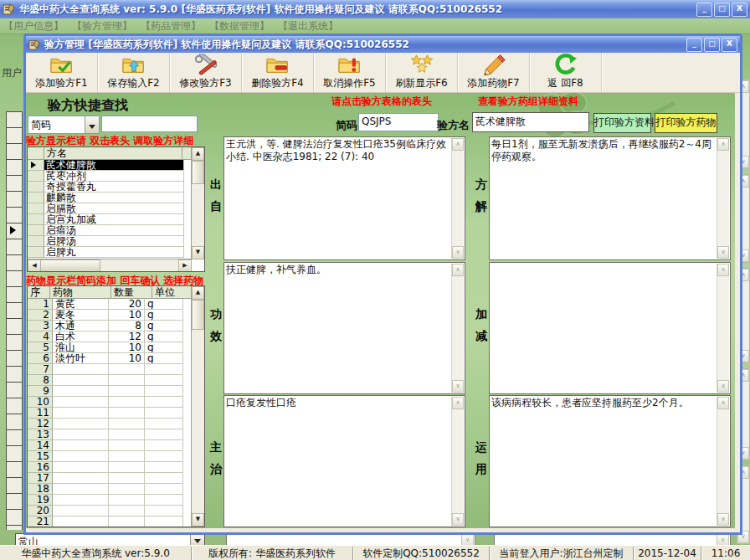 The image size is (750, 560). I want to click on cell-qty: 8, so click(127, 326).